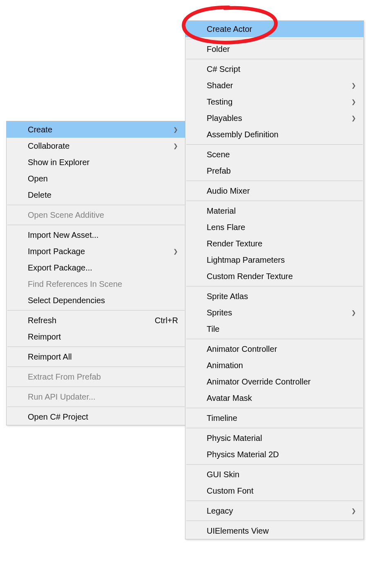 This screenshot has width=386, height=588. I want to click on menu-item-label: Open C# Project, so click(103, 417).